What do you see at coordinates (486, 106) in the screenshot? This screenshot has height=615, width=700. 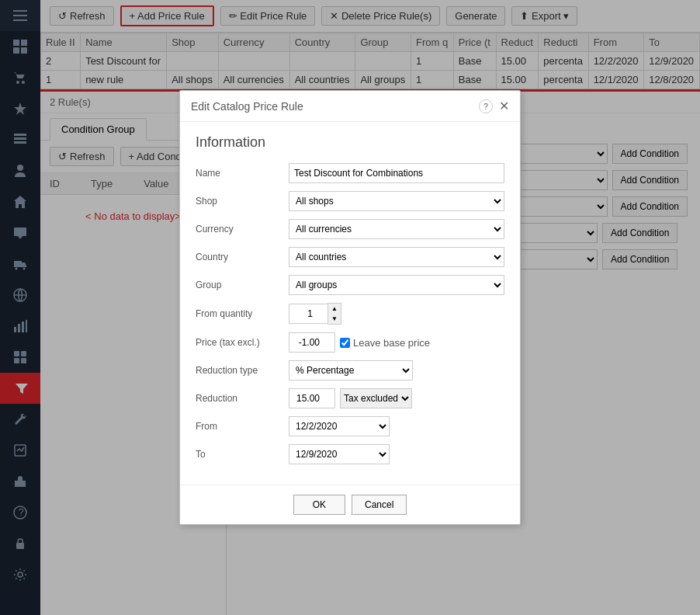 I see `modal-help-button: ?` at bounding box center [486, 106].